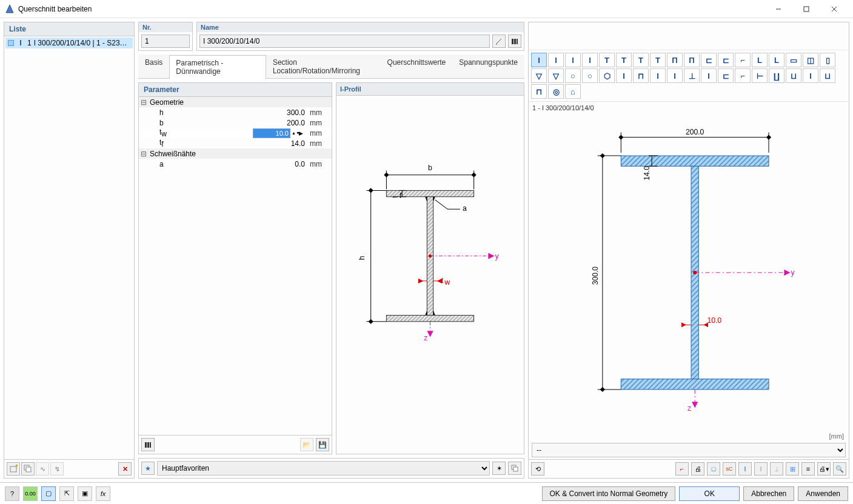  I want to click on shape-option-27: ⊥, so click(692, 76).